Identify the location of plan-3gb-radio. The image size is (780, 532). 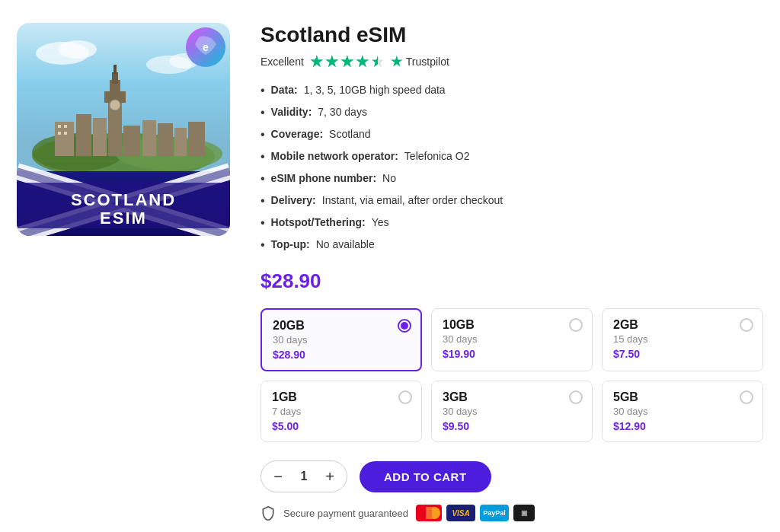
(576, 397).